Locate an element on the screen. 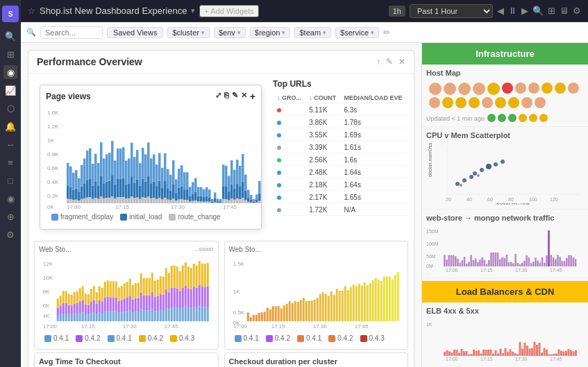  sidebar: S 🔍 ⊞ ◉ 📈 ⬡ 🔔 ↔ ≡ □ ◉ ⊕ ⚙ is located at coordinates (10, 183).